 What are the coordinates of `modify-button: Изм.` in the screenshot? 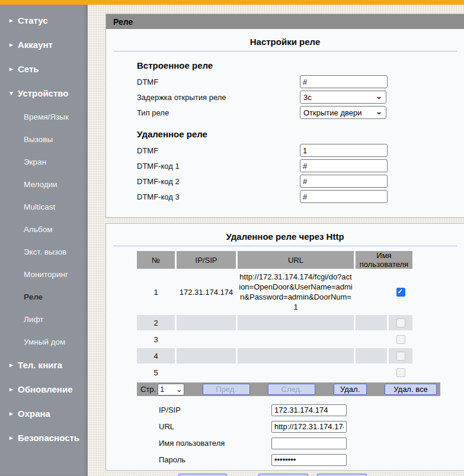 It's located at (283, 475).